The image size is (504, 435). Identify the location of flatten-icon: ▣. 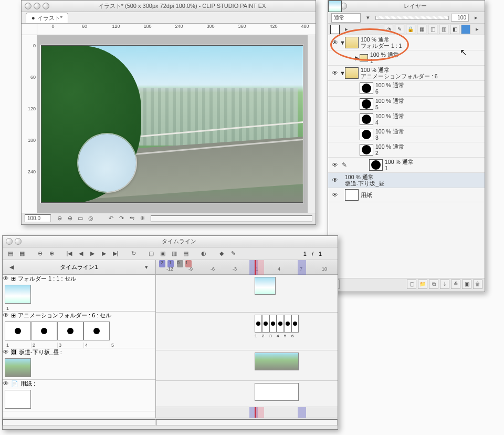
(467, 284).